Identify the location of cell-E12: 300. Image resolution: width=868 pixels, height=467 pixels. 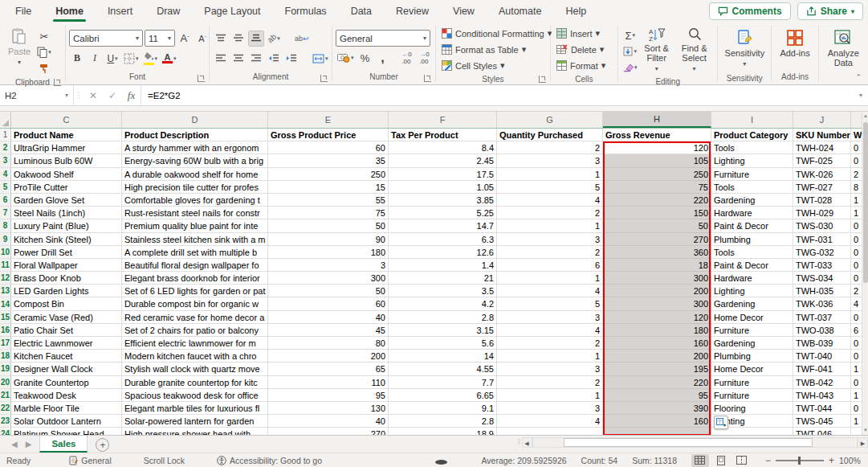
(328, 278).